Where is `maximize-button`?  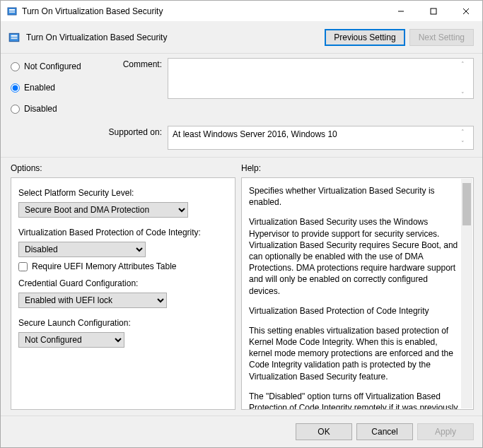
maximize-button is located at coordinates (433, 11).